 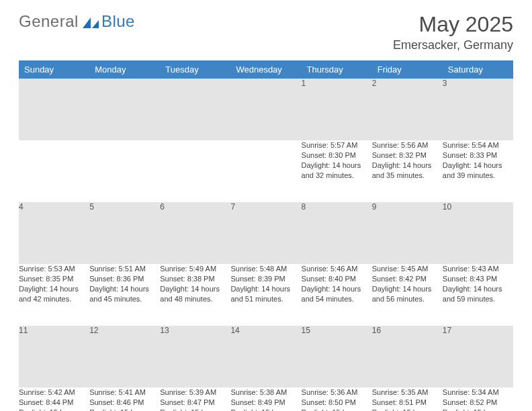 I want to click on sunrise-line: Sunrise: 5:45 AM, so click(x=407, y=269).